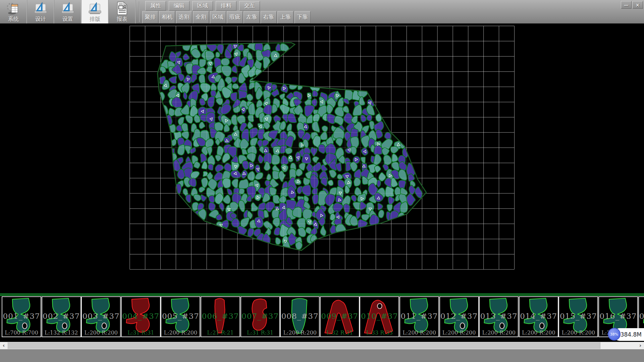 The image size is (644, 362). I want to click on main-toolbar: 系统设计设置排版报表 属性编辑区域排料交互 聚排相机选割全割区域瑕疵左靠右靠上靠…, so click(322, 12).